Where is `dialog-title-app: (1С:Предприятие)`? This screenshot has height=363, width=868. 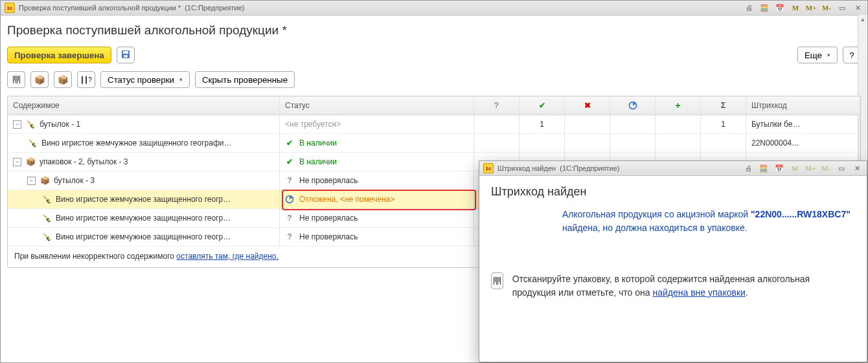 dialog-title-app: (1С:Предприятие) is located at coordinates (589, 168).